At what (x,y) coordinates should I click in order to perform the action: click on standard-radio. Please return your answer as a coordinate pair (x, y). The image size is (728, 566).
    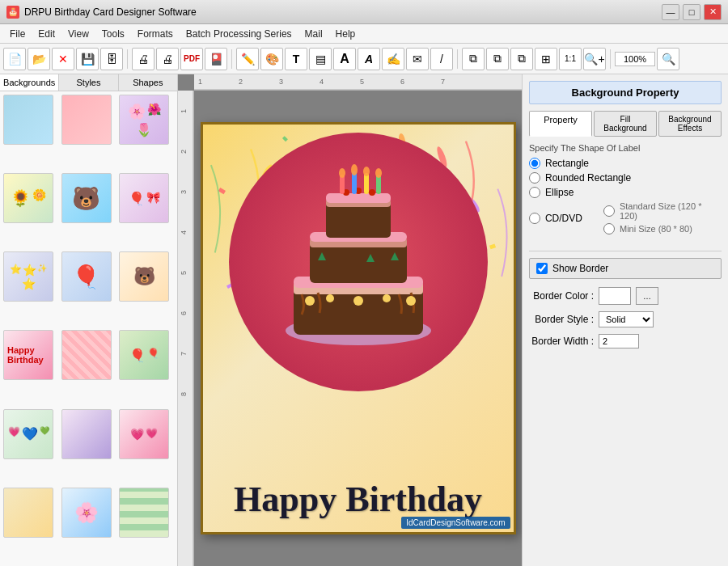
    Looking at the image, I should click on (609, 211).